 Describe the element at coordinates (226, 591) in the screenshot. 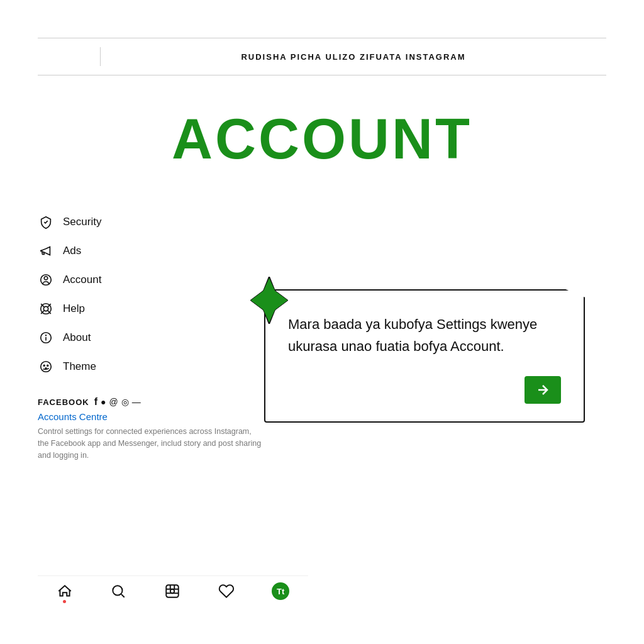

I see `heart-icon` at that location.